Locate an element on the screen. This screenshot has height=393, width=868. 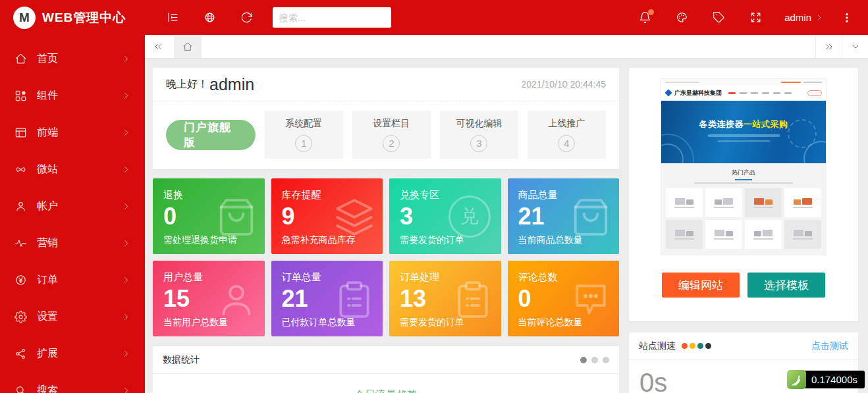
username: admin is located at coordinates (798, 17).